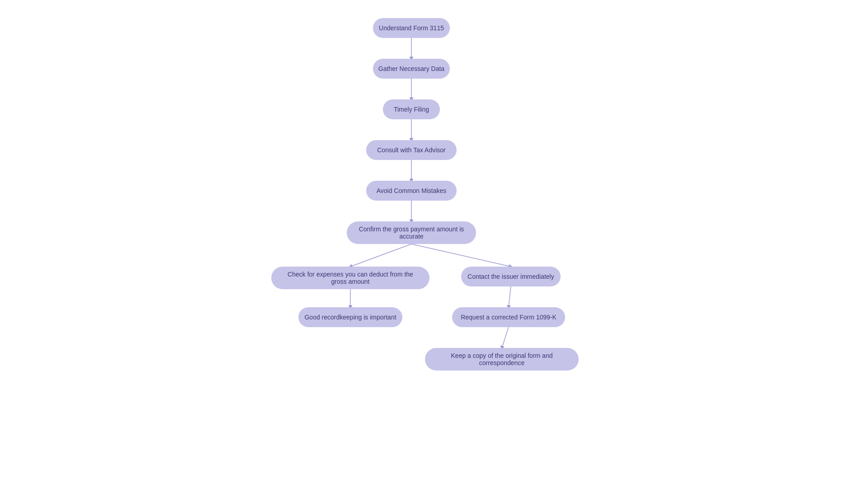  I want to click on node-confirm: Confirm the gross payment amount is accu…, so click(411, 233).